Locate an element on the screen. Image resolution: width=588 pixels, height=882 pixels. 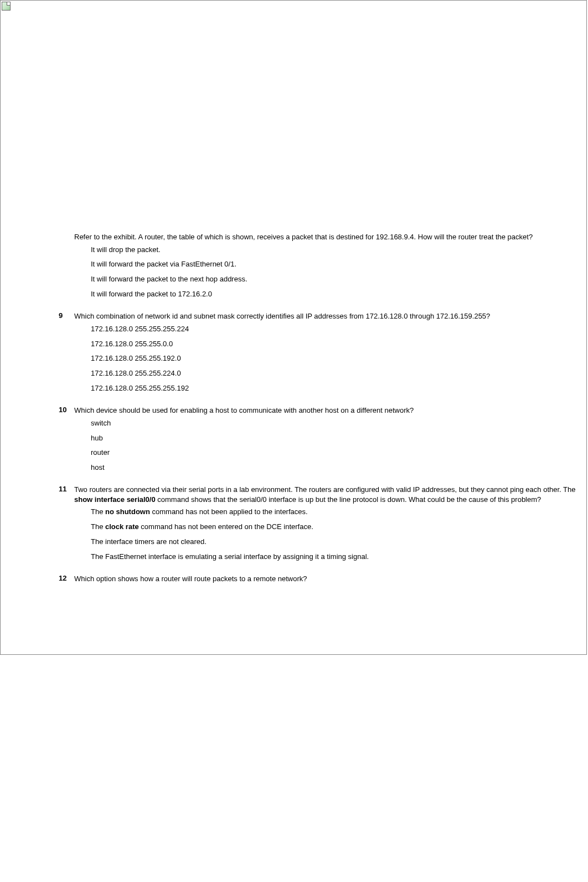
question-body: Refer to the exhibit. A router, the tabl… is located at coordinates (330, 266).